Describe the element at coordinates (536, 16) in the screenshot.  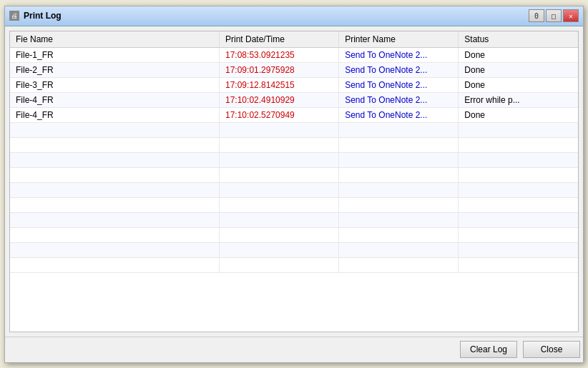
I see `minimize-button: 0` at that location.